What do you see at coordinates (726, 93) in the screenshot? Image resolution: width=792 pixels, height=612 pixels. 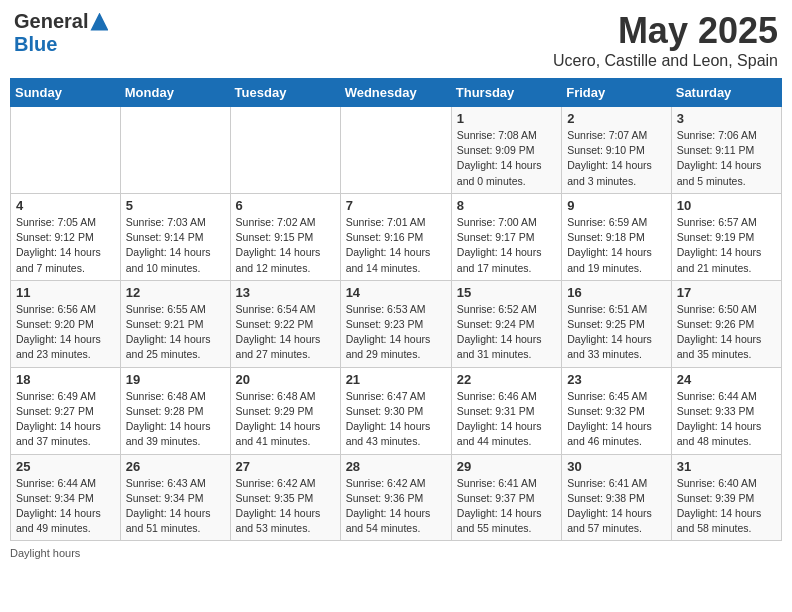 I see `calendar-col-saturday: Saturday` at bounding box center [726, 93].